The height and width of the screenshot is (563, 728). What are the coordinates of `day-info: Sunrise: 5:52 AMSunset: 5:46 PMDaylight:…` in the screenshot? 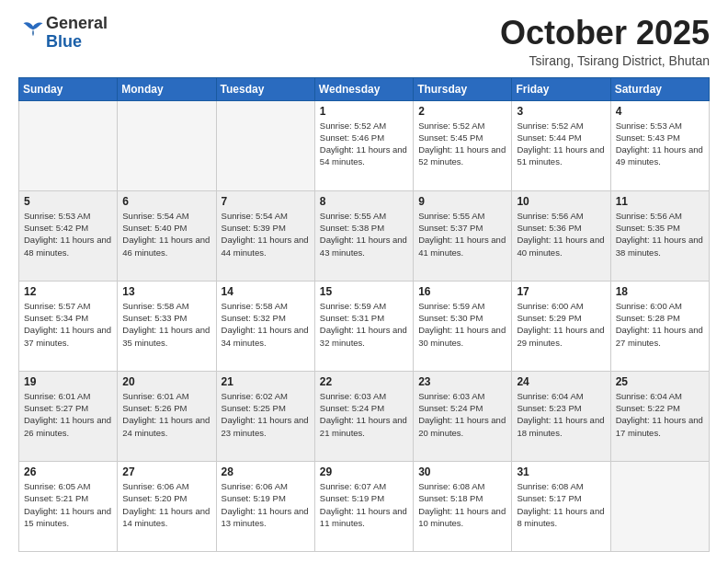 It's located at (364, 144).